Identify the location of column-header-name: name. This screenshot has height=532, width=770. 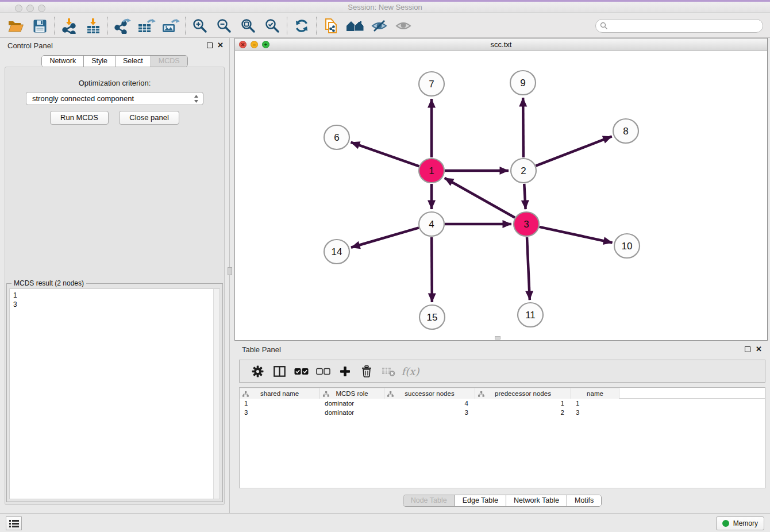
(595, 393).